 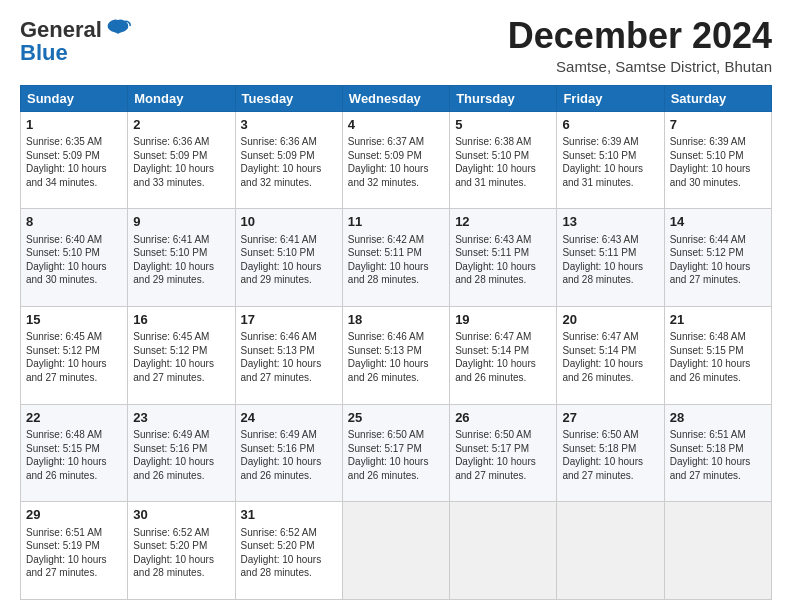 I want to click on month-title: December 2024, so click(x=640, y=36).